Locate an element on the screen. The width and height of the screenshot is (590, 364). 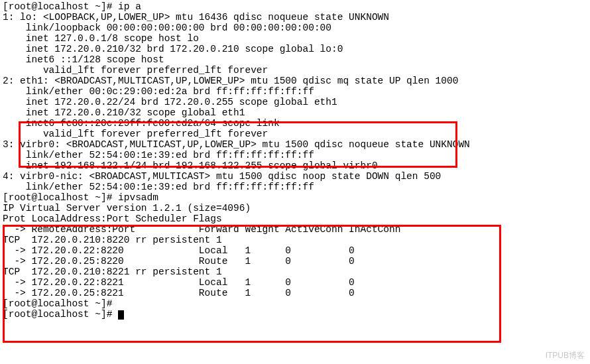
output-line: 2: eth1: <BROADCAST,MULTICAST,UP,LOWER_U… is located at coordinates (231, 81).